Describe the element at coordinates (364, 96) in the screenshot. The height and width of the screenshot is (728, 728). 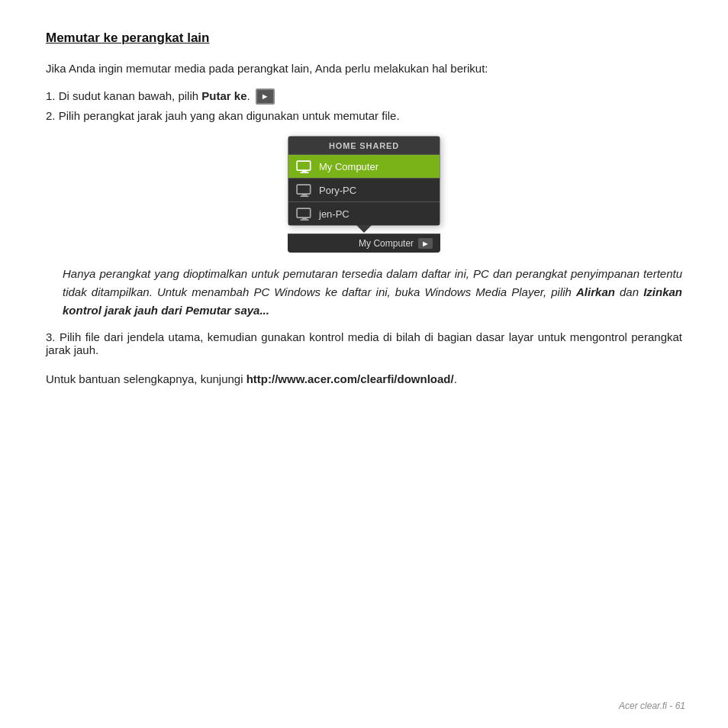
I see `step-1: 1. Di sudut kanan bawah, pilih Putar ke.…` at that location.